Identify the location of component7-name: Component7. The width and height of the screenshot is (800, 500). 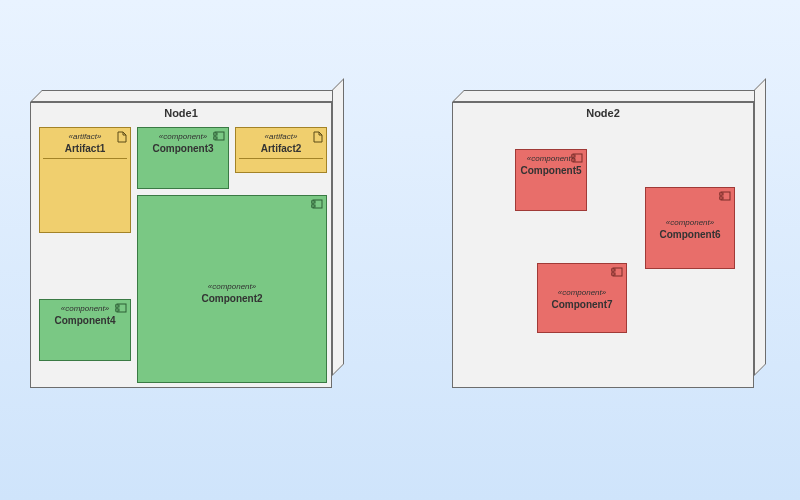
(582, 304).